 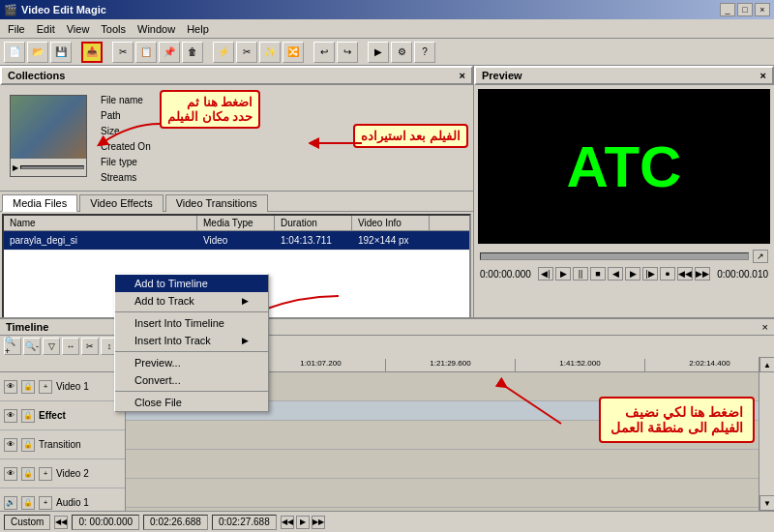 I want to click on collections-top: ▶ File name Path Size Created On File ty…, so click(x=236, y=138).